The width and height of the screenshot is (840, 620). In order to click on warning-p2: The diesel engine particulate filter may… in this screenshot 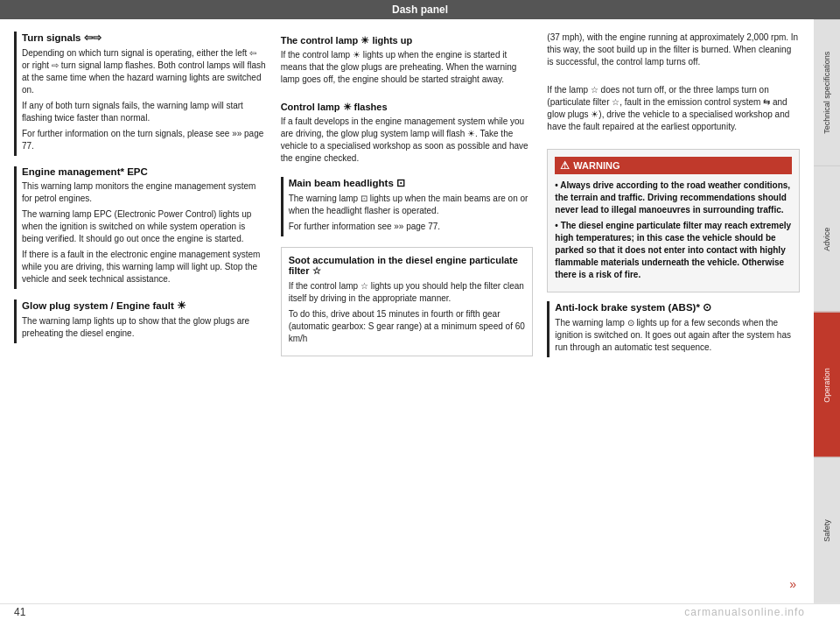, I will do `click(674, 250)`.